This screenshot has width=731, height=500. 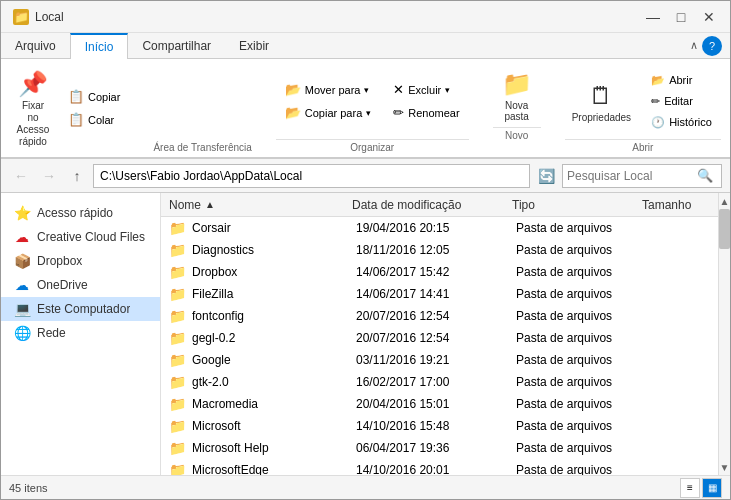 I want to click on table-row: 📁 gegl-0.2 20/07/2016 12:54 Pasta de arq…, so click(x=440, y=338).